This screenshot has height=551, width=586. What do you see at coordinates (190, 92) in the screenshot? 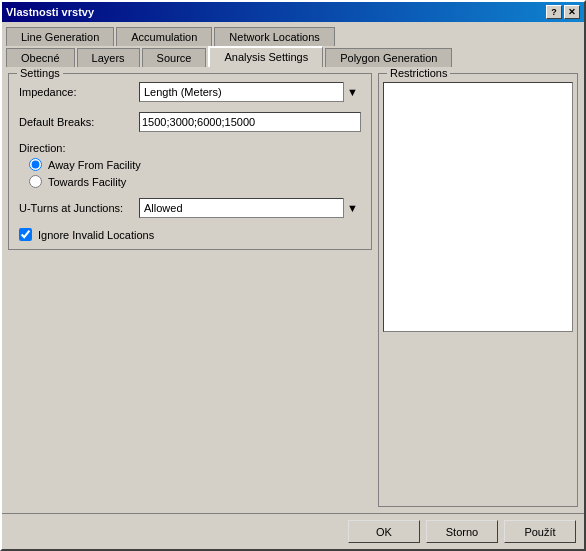
I see `impedance-row: Impedance: Length (Meters) Time (Minutes…` at bounding box center [190, 92].